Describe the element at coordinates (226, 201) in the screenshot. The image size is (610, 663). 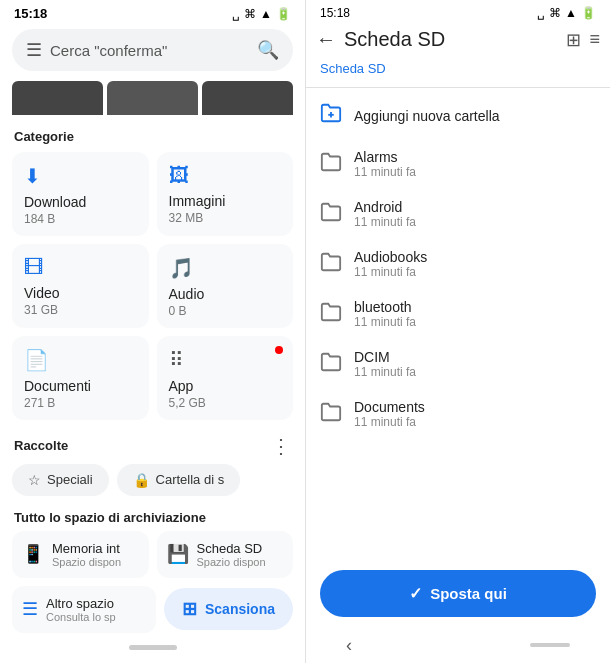
I see `cat-name-immagini: Immagini` at that location.